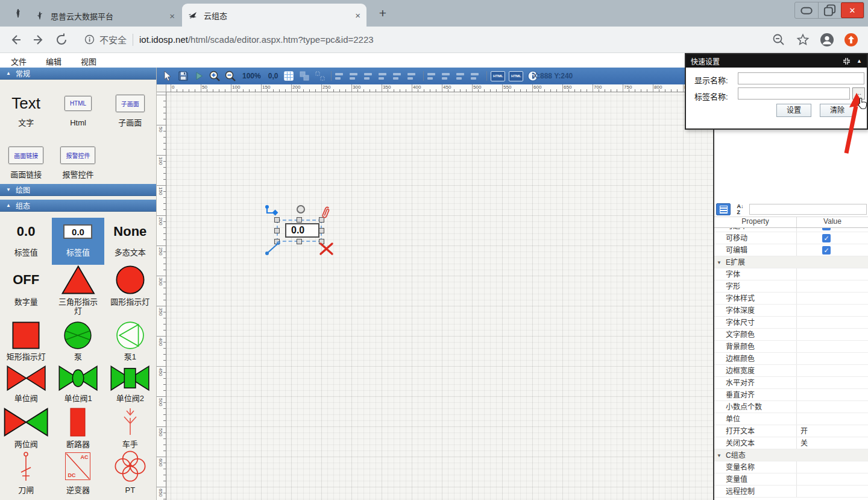 This screenshot has width=868, height=500. What do you see at coordinates (78, 74) in the screenshot?
I see `section-header-general: ▲ 常规` at bounding box center [78, 74].